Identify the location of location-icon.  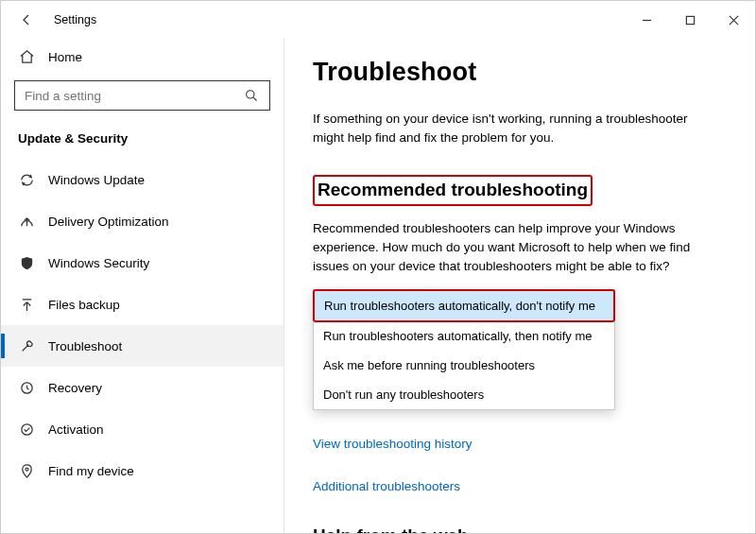
(26, 471).